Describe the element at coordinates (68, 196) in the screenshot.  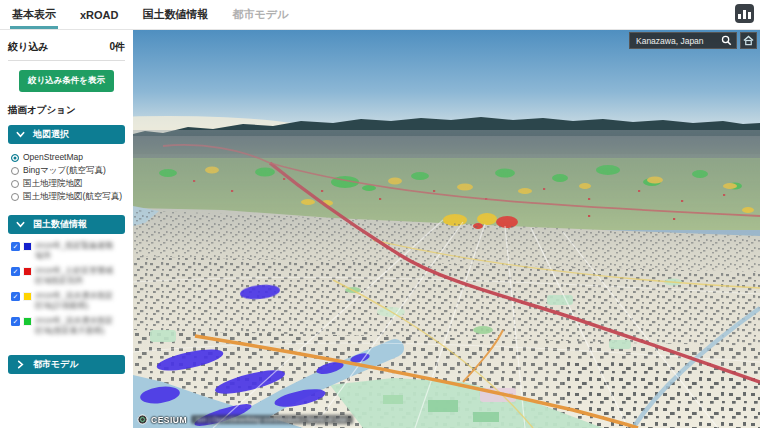
I see `basemap-option-gsi-aerial: 国土地理院地図(航空写真)` at that location.